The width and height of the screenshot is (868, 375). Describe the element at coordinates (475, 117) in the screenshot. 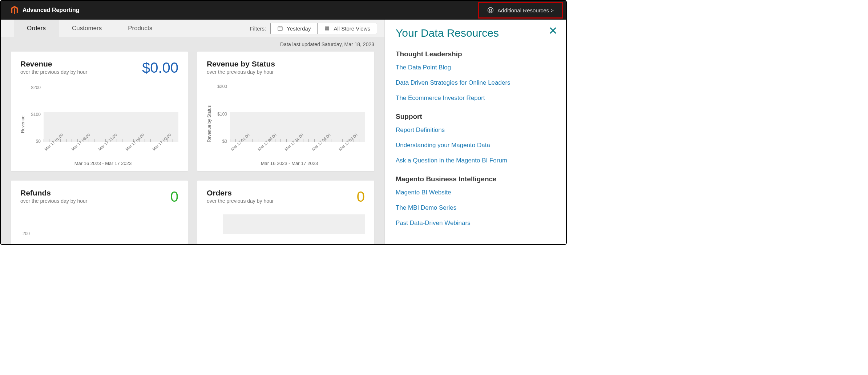

I see `section-support: Support` at that location.